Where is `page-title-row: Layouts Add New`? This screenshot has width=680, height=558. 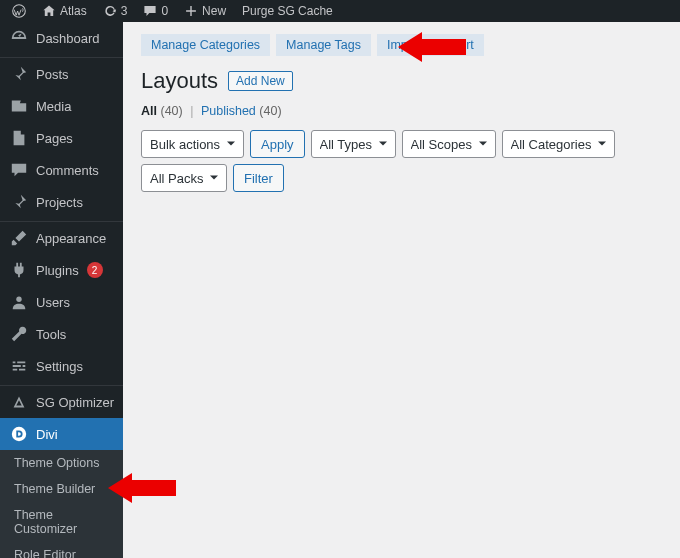
page-title-row: Layouts Add New is located at coordinates (402, 81).